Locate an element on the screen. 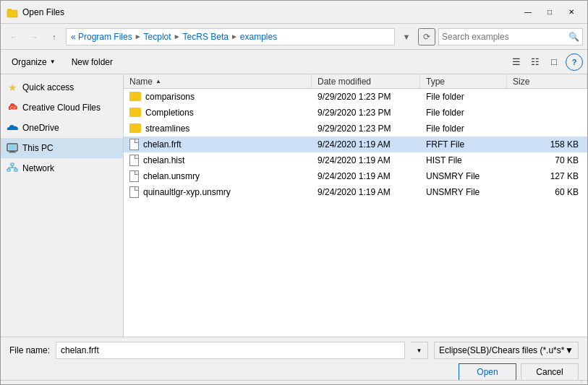  sidebar-item-onedrive: OneDrive is located at coordinates (62, 128).